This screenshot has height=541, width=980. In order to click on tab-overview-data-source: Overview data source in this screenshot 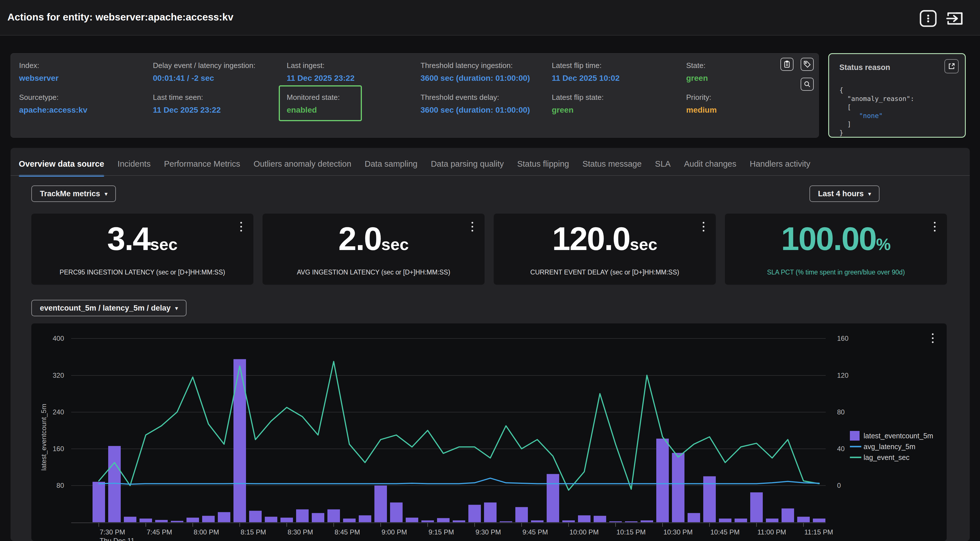, I will do `click(62, 168)`.